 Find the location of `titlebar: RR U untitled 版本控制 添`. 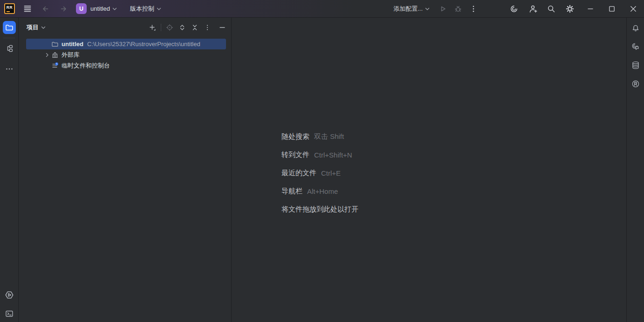

titlebar: RR U untitled 版本控制 添 is located at coordinates (322, 9).